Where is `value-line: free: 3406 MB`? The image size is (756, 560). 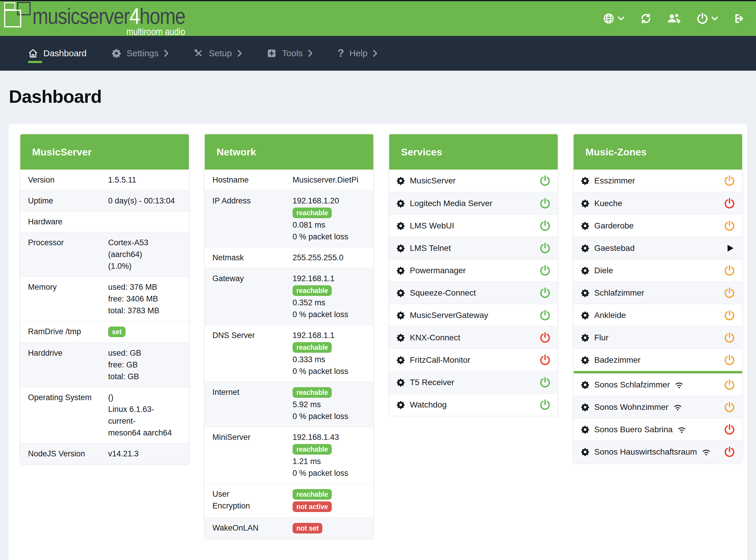 value-line: free: 3406 MB is located at coordinates (144, 299).